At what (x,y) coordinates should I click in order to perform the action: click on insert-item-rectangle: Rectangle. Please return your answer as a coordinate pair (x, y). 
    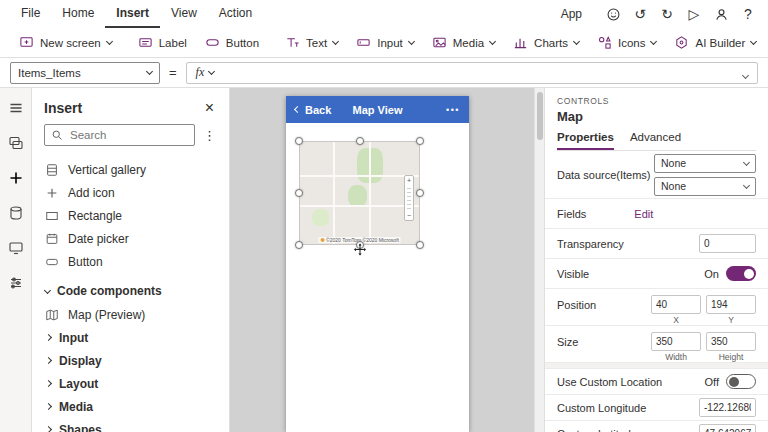
    Looking at the image, I should click on (130, 216).